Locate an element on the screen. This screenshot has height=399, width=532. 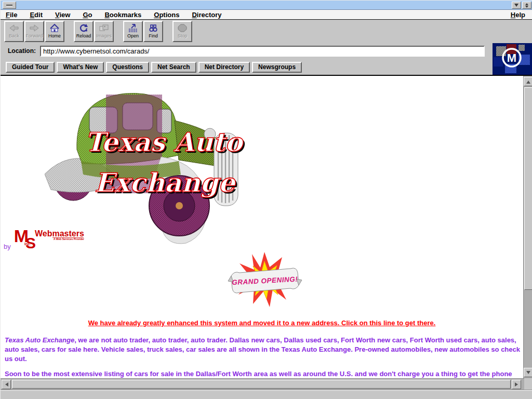
menu-go: Go is located at coordinates (87, 15).